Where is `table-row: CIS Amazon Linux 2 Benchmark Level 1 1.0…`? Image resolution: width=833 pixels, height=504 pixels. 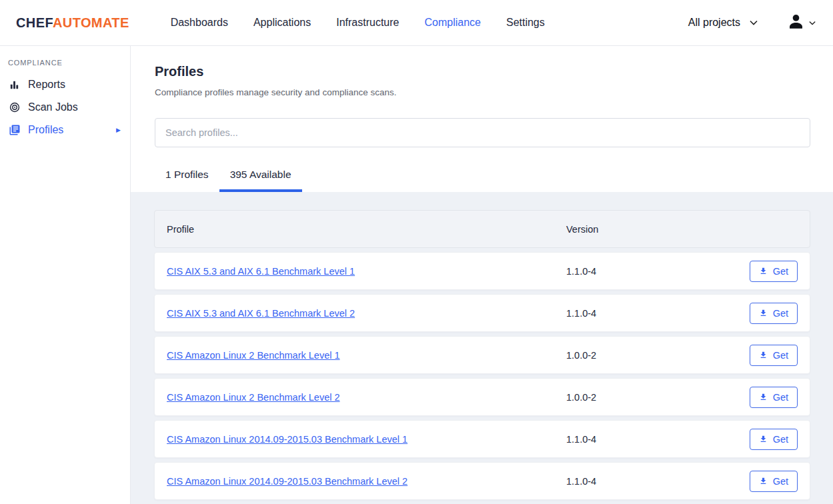
table-row: CIS Amazon Linux 2 Benchmark Level 1 1.0… is located at coordinates (482, 355).